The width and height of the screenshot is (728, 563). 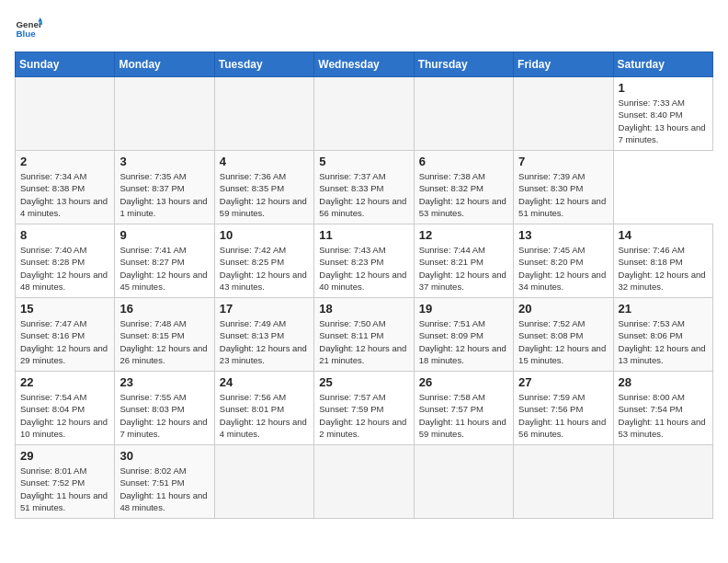 I want to click on calendar-header-sunday: Sunday, so click(x=65, y=64).